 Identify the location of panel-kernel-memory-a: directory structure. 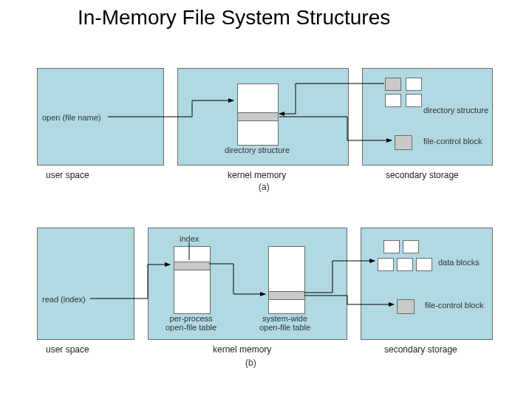
(263, 117).